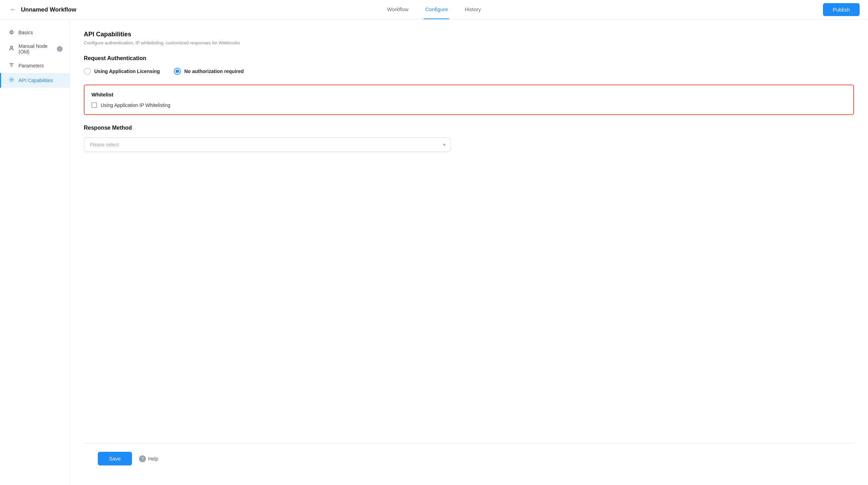  Describe the element at coordinates (135, 105) in the screenshot. I see `whitelist-checkbox-label: Using Application IP Whitelisting` at that location.